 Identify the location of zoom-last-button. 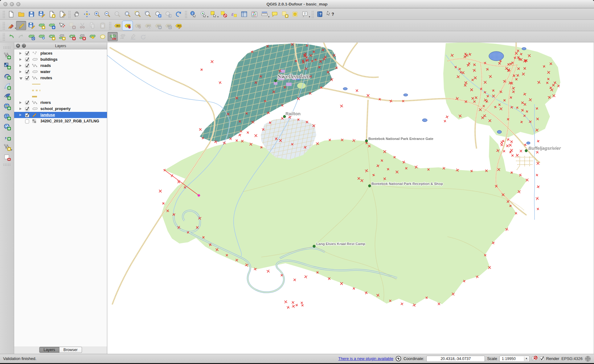
(158, 14).